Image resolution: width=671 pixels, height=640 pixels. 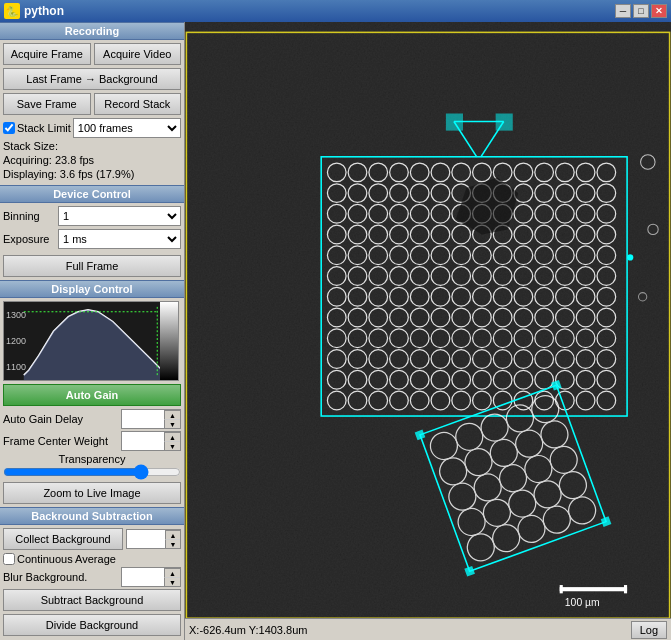 I want to click on collect-bg-down-arrow: ▼, so click(x=172, y=544).